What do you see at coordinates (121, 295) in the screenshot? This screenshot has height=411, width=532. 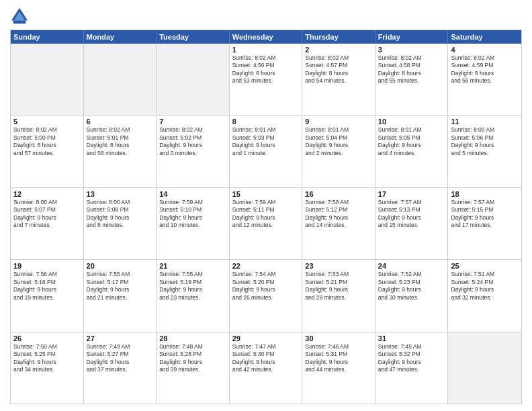 I see `calendar-cell: 20Sunrise: 7:55 AM Sunset: 5:17 PM Dayli…` at bounding box center [121, 295].